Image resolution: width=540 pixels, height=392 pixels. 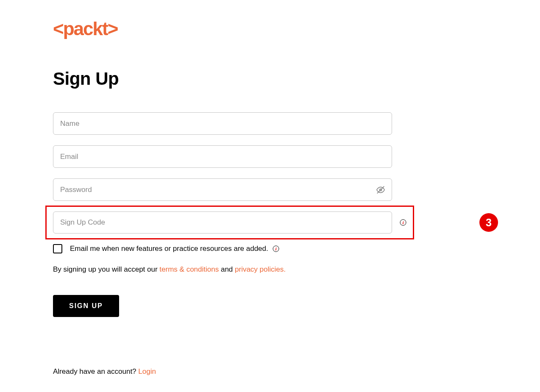 What do you see at coordinates (223, 190) in the screenshot?
I see `password-field-wrapper` at bounding box center [223, 190].